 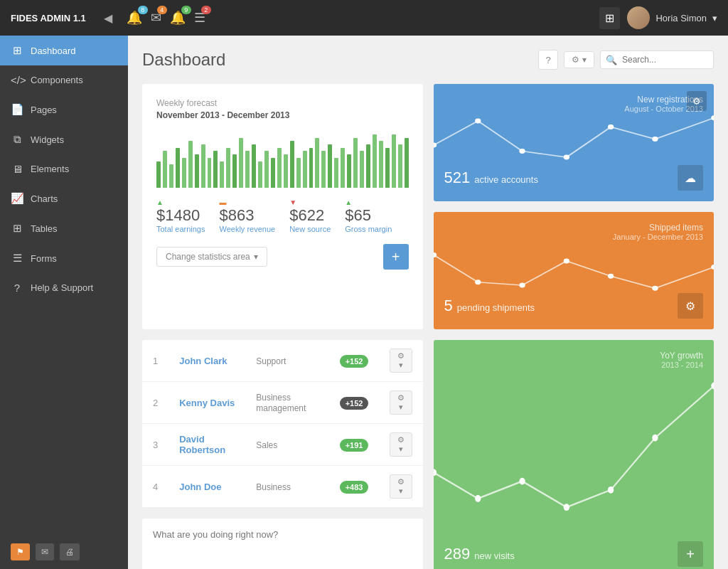 I want to click on table-row: 3 David Robertson Sales +191 ⚙ ▾, so click(x=283, y=445).